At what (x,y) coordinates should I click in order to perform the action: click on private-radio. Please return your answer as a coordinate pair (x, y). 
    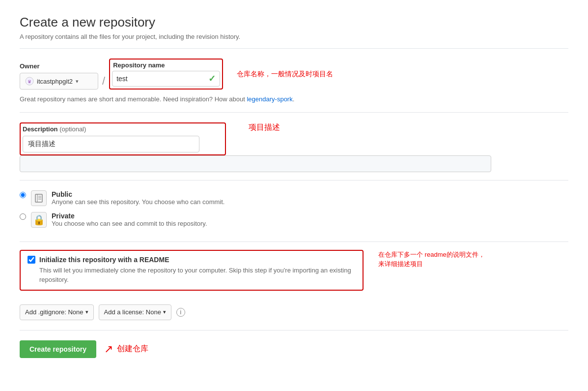
    Looking at the image, I should click on (23, 216).